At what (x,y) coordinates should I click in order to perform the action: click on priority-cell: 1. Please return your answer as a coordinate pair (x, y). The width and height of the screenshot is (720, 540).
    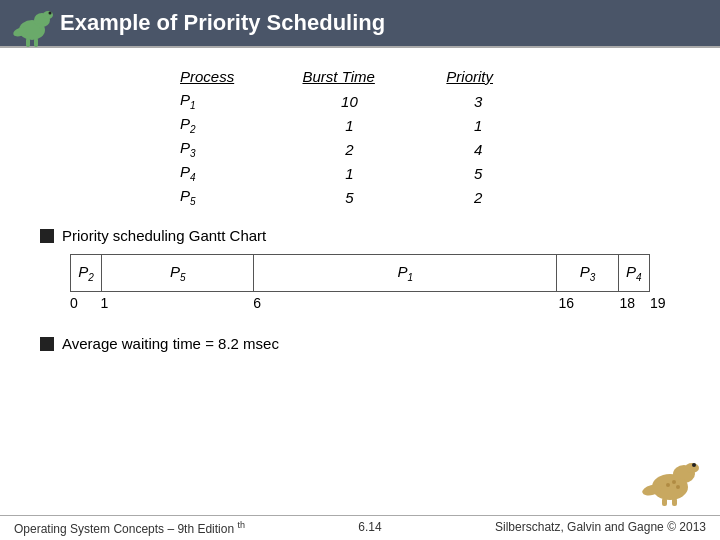
    Looking at the image, I should click on (493, 125).